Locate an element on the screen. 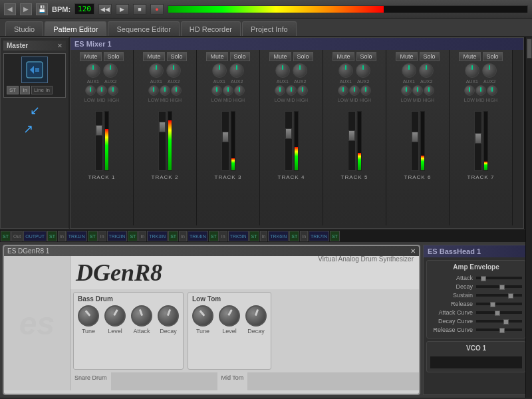 The width and height of the screenshot is (532, 399). stop-button: ■ is located at coordinates (140, 9).